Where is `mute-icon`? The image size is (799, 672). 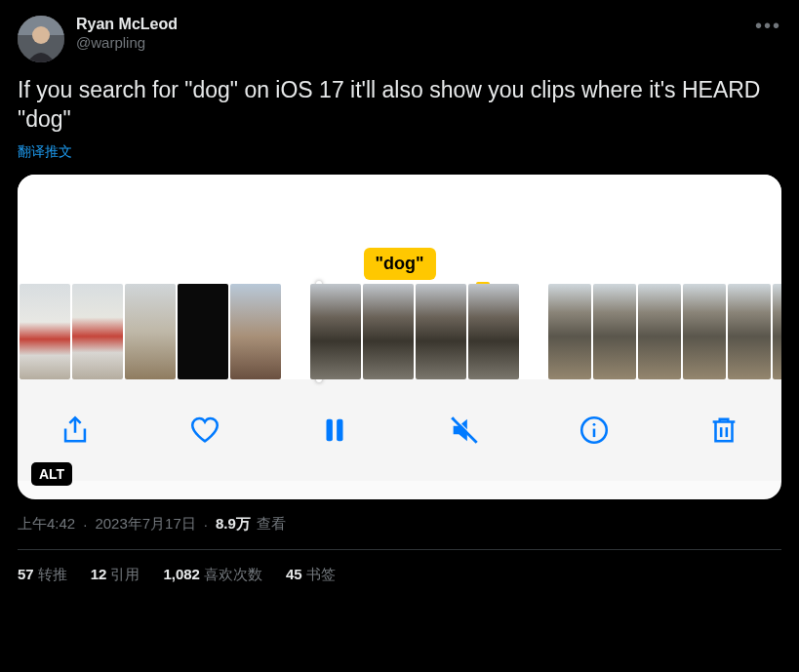 mute-icon is located at coordinates (464, 430).